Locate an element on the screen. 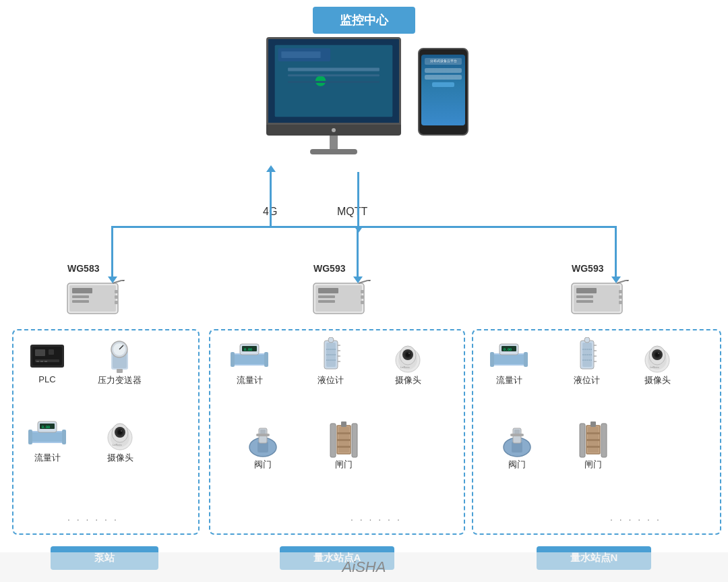  device-pressure: 压力变送器 is located at coordinates (120, 361).